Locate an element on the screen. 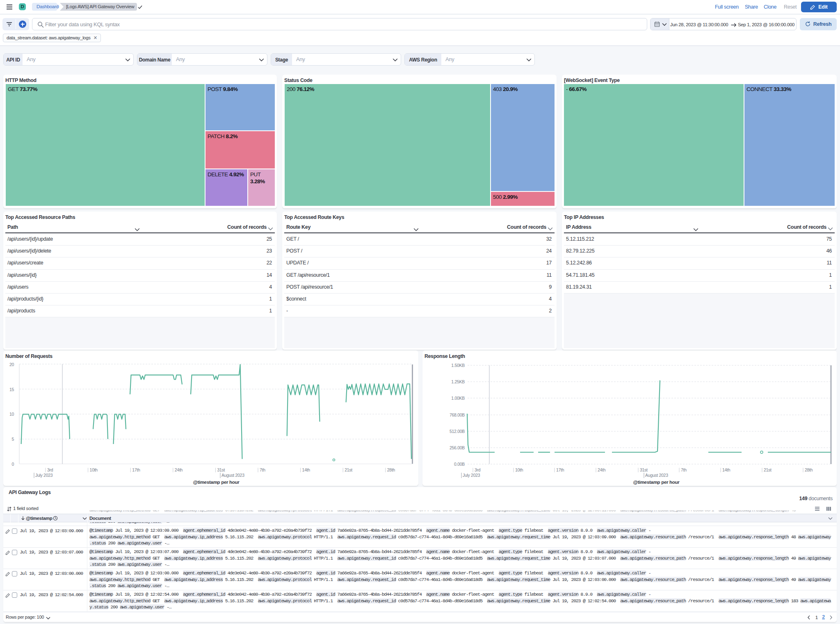 This screenshot has width=840, height=624. svg-text: 10 is located at coordinates (12, 414).